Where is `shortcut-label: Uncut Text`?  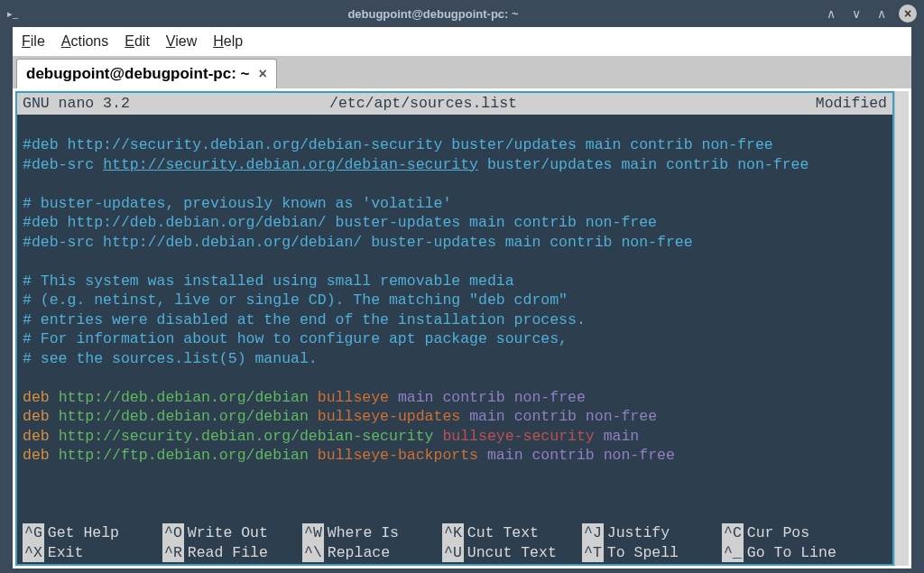 shortcut-label: Uncut Text is located at coordinates (513, 553).